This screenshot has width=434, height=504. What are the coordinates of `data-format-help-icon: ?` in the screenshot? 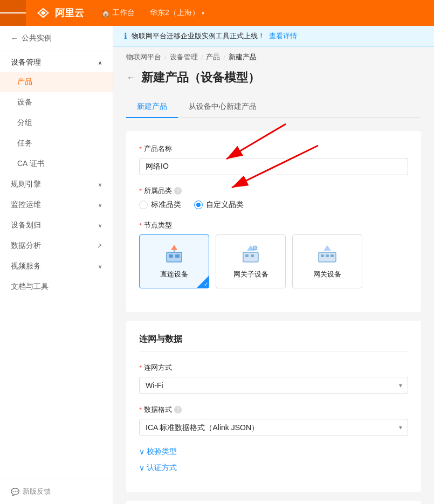 It's located at (178, 410).